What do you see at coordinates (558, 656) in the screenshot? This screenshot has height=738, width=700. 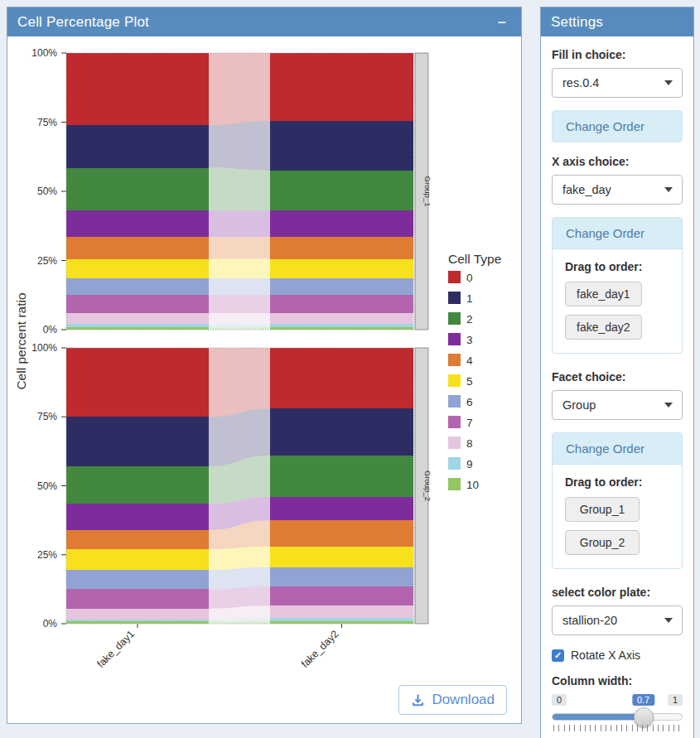 I see `checkbox-checked-icon: ✓` at bounding box center [558, 656].